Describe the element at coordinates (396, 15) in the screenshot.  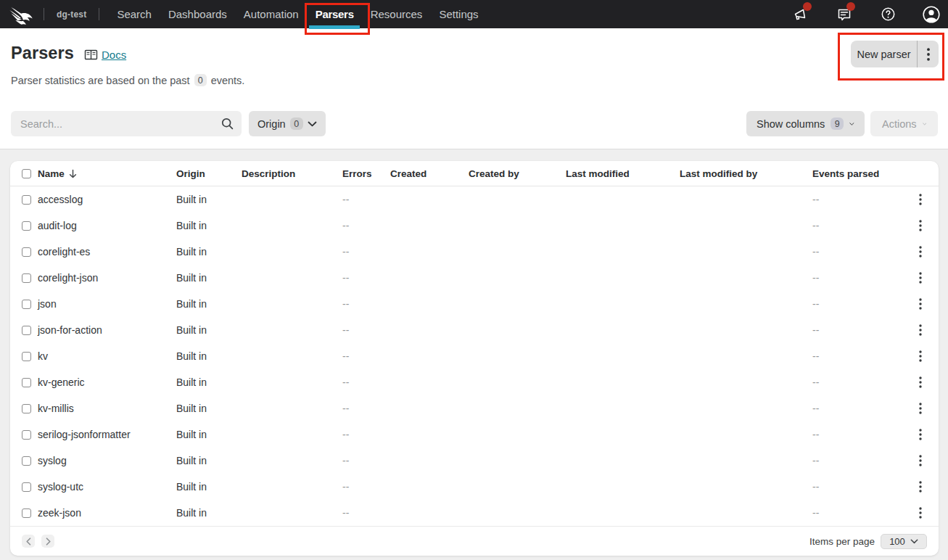
I see `nav-item-resources: Resources` at that location.